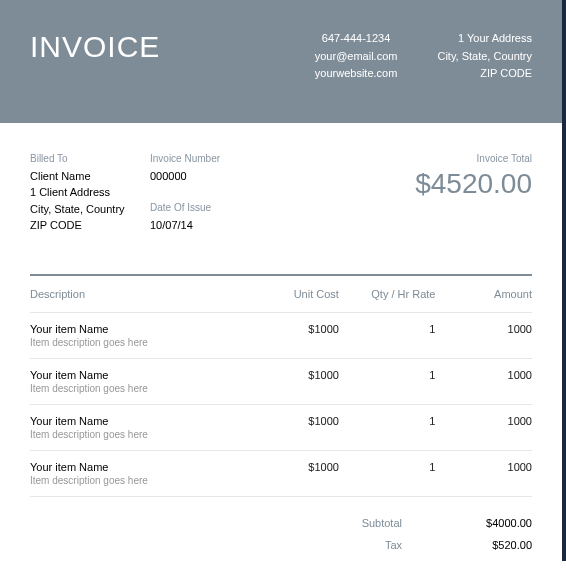 Image resolution: width=566 pixels, height=584 pixels. I want to click on tax-row: Tax $520.00, so click(281, 545).